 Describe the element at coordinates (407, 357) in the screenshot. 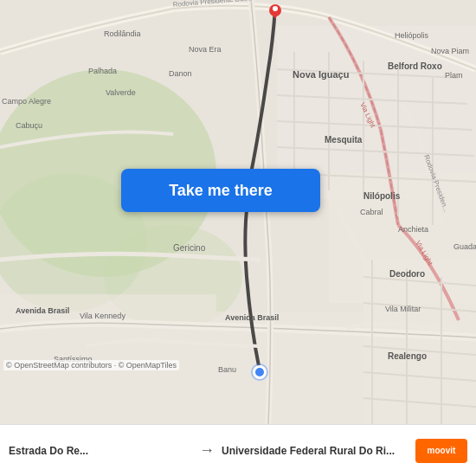

I see `svg-text: Realengo` at that location.